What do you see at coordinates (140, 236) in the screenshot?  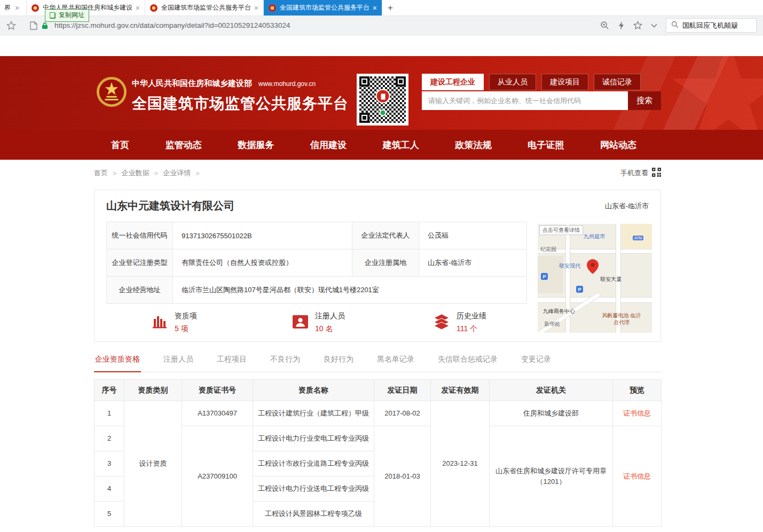 I see `credit-code-label: 统一社会信用代码` at bounding box center [140, 236].